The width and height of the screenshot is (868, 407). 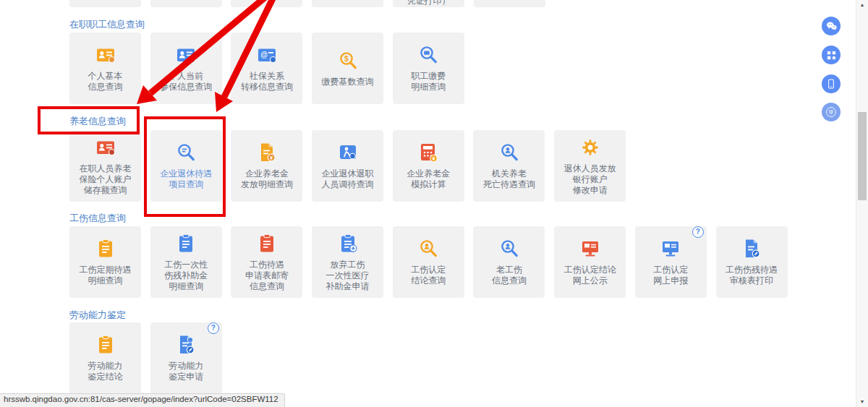 I want to click on service-card: 工伤认定结论网上公示, so click(x=590, y=262).